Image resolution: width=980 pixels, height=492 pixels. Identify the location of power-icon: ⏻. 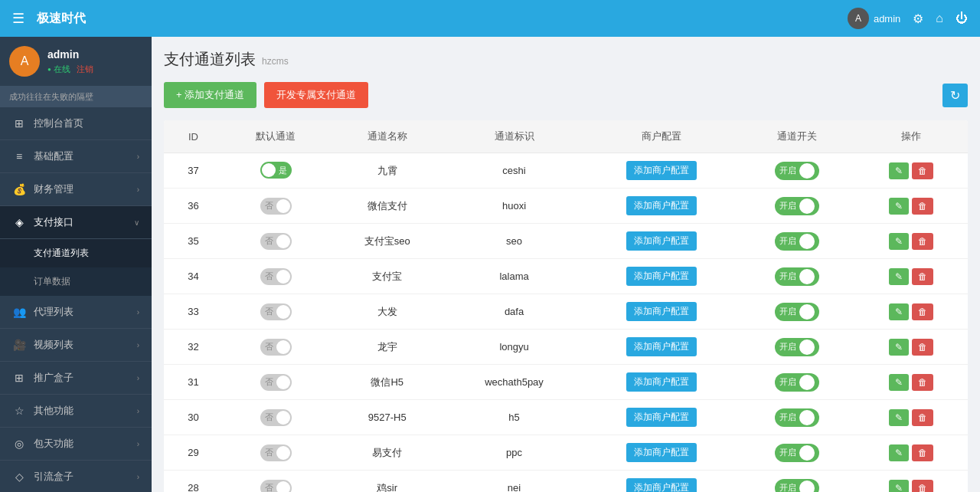
(962, 18).